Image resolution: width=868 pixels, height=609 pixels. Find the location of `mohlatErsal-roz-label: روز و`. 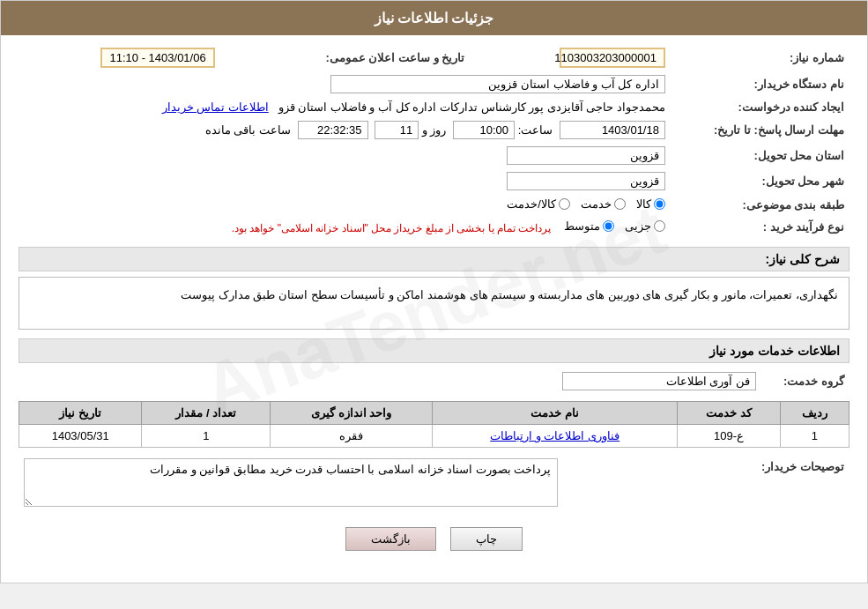

mohlatErsal-roz-label: روز و is located at coordinates (434, 130).